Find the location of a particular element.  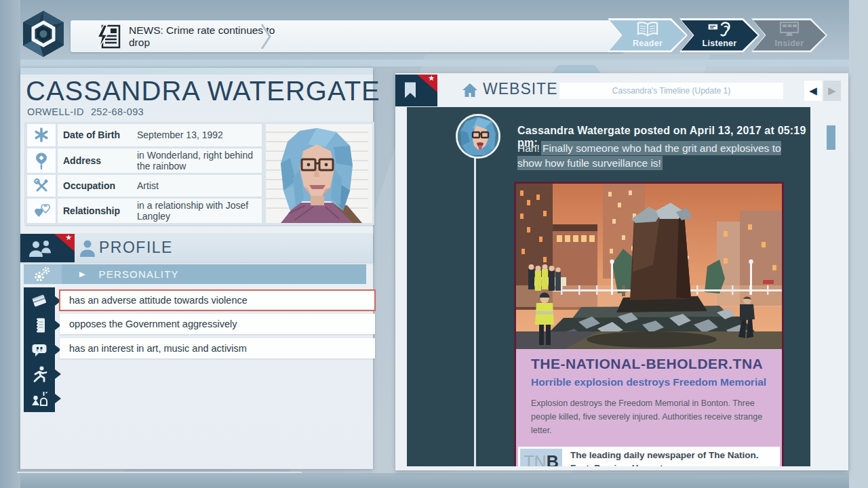

article-summary: Explosion destroys the Freedom Memorial … is located at coordinates (652, 417).